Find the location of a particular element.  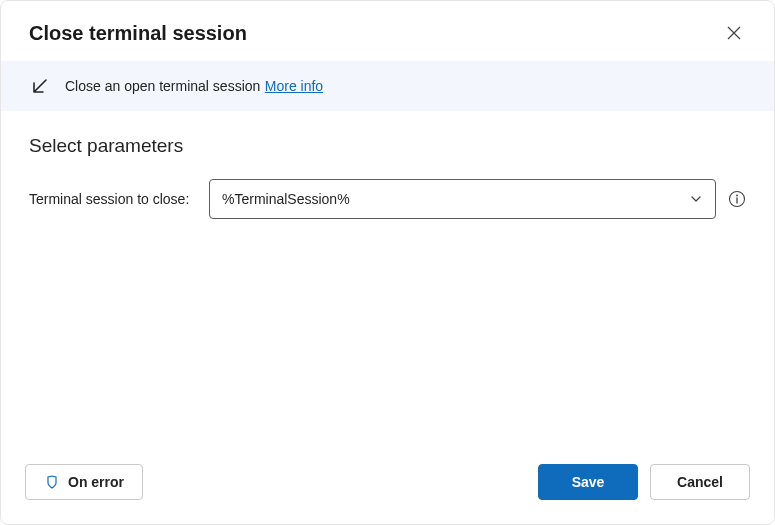

dialog-header: Close terminal session is located at coordinates (388, 31).